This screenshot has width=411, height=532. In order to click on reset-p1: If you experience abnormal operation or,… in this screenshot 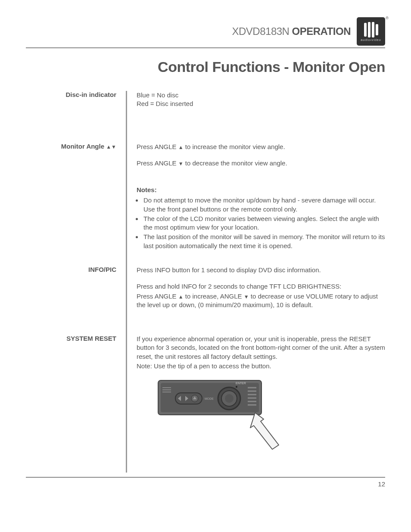, I will do `click(261, 348)`.